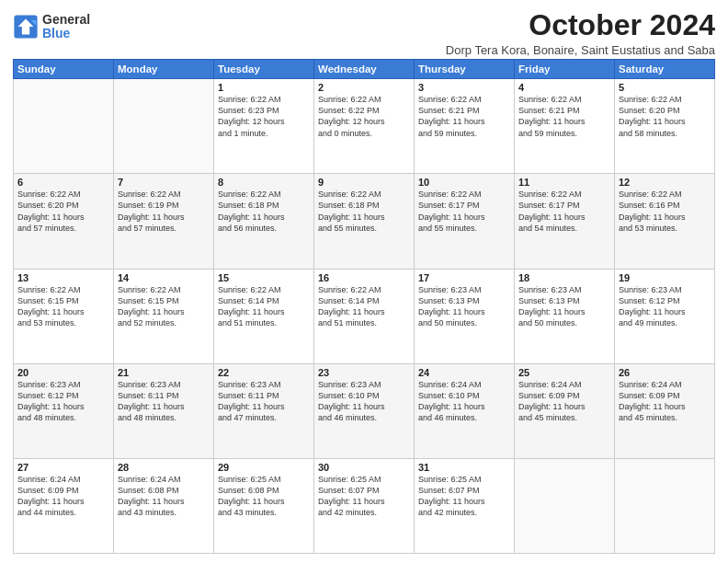 The image size is (728, 563). I want to click on day-info: Sunrise: 6:22 AM Sunset: 6:19 PM Dayligh…, so click(164, 212).